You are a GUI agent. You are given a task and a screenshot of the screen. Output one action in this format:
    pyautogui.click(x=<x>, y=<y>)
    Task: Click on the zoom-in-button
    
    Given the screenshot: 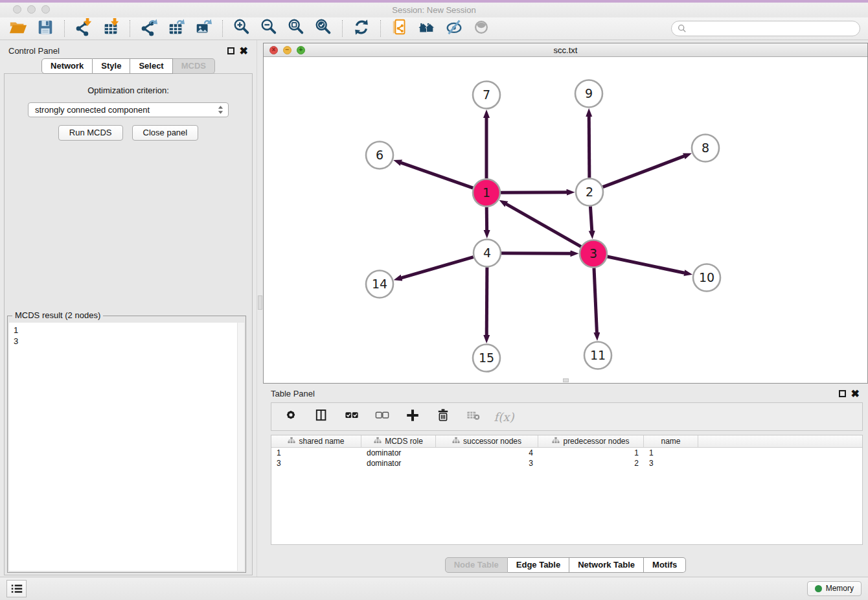 What is the action you would take?
    pyautogui.click(x=242, y=29)
    